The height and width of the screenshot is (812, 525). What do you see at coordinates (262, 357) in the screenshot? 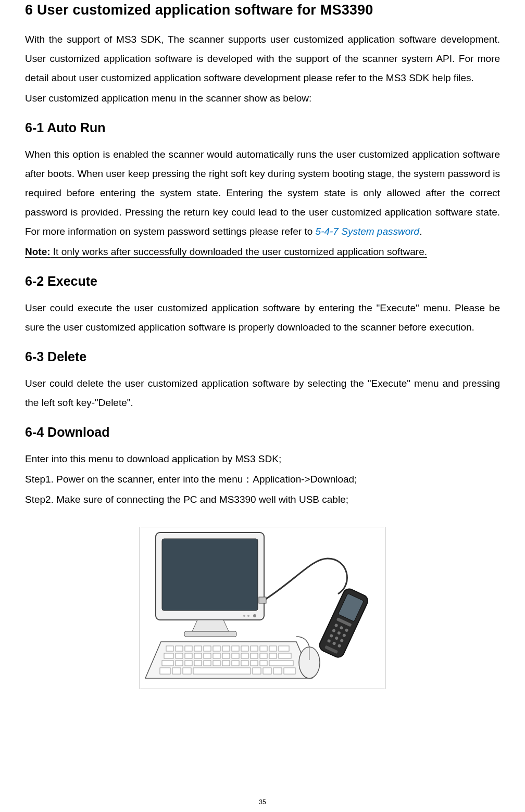
I see `heading-6-3: 6-3 Delete` at bounding box center [262, 357].